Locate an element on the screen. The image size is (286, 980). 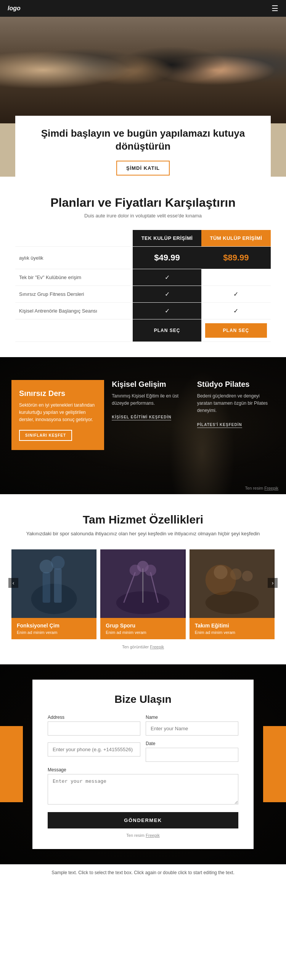
phone-group is located at coordinates (94, 752).